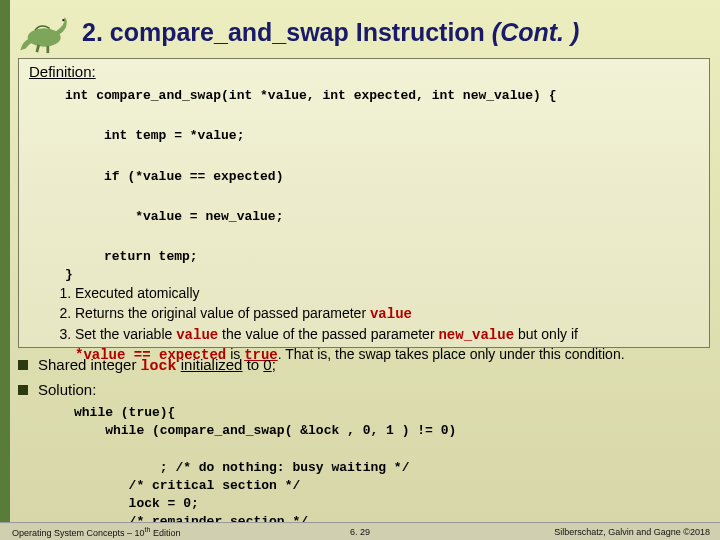  What do you see at coordinates (360, 531) in the screenshot?
I see `footer: Operating System Concepts – 10th Edition…` at bounding box center [360, 531].